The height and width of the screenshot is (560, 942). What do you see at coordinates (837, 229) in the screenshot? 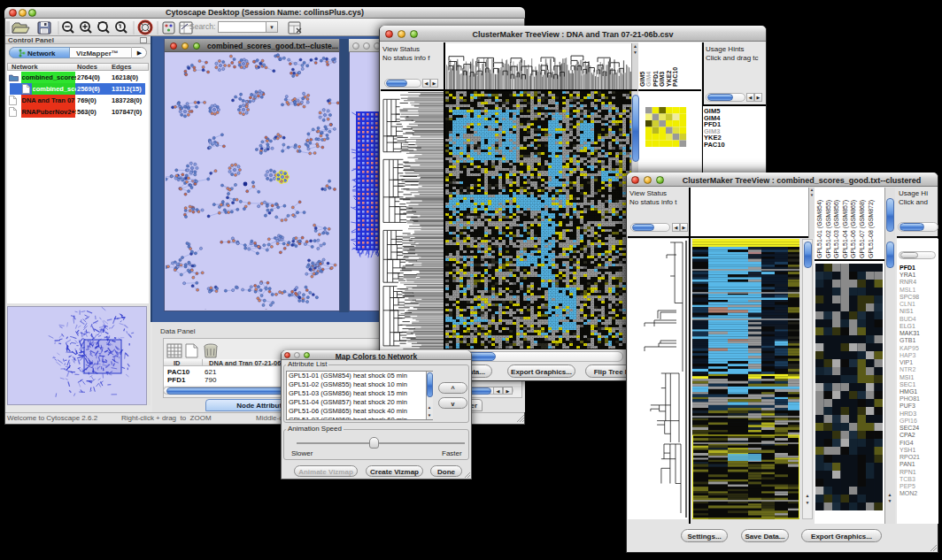
I see `svg-text: GPL51-03 (GSM856)` at bounding box center [837, 229].